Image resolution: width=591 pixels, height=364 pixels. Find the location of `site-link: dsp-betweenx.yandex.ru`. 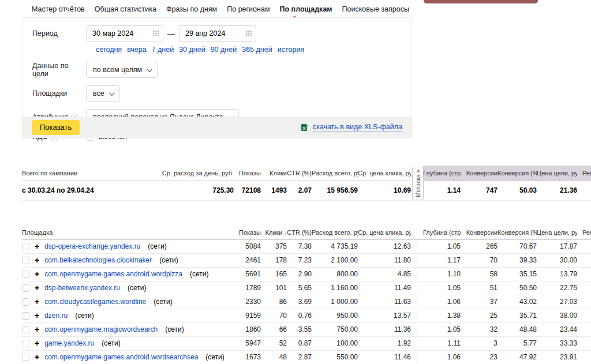

site-link: dsp-betweenx.yandex.ru is located at coordinates (82, 288).